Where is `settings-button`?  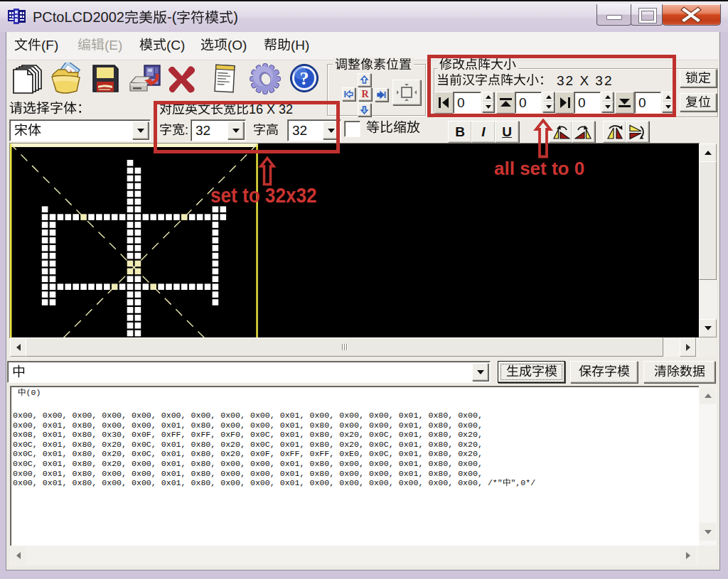 settings-button is located at coordinates (265, 78).